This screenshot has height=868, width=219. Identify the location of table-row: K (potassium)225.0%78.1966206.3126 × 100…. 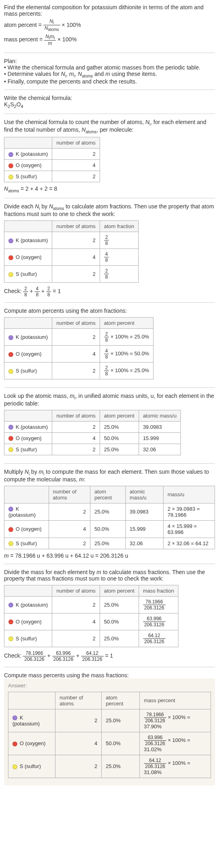
(110, 720).